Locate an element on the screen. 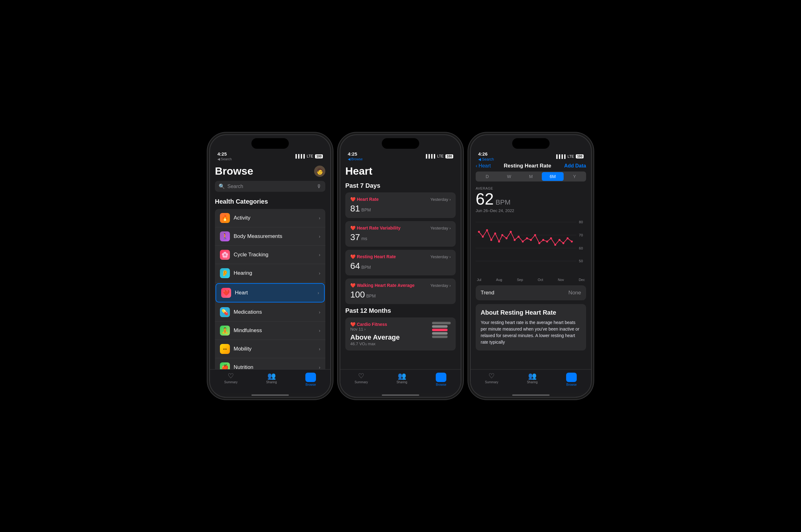 This screenshot has width=801, height=532. category-heart: ❤️ Heart › is located at coordinates (270, 293).